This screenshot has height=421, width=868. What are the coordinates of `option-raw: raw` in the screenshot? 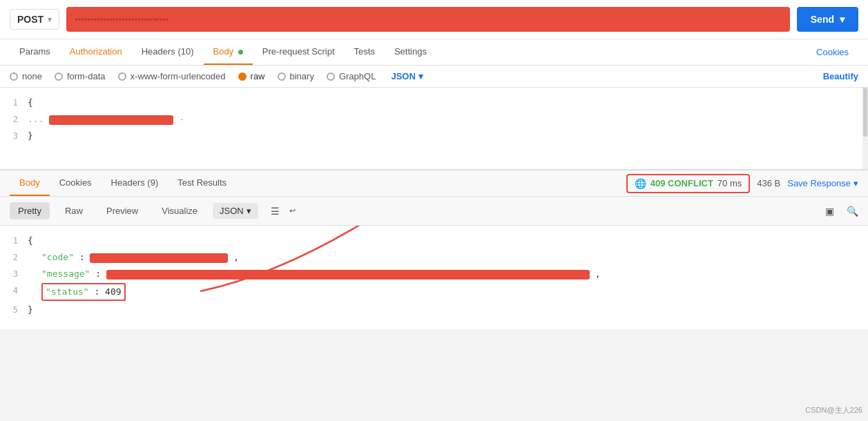 It's located at (251, 76).